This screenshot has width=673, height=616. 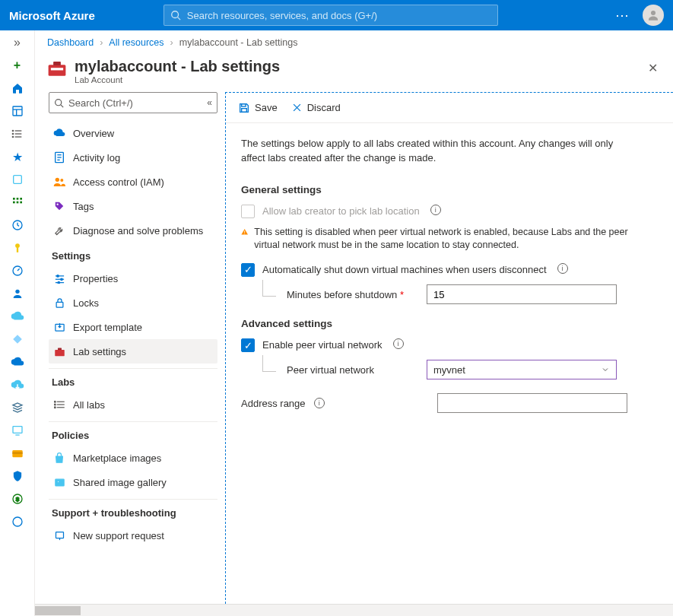 What do you see at coordinates (133, 458) in the screenshot?
I see `menu-marketplace-images: Marketplace images` at bounding box center [133, 458].